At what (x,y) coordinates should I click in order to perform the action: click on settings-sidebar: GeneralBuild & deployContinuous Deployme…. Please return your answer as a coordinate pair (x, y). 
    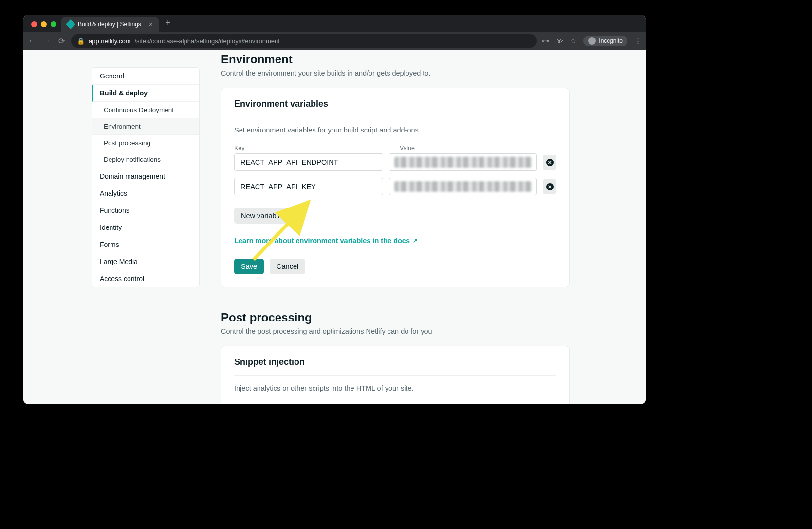
    Looking at the image, I should click on (146, 236).